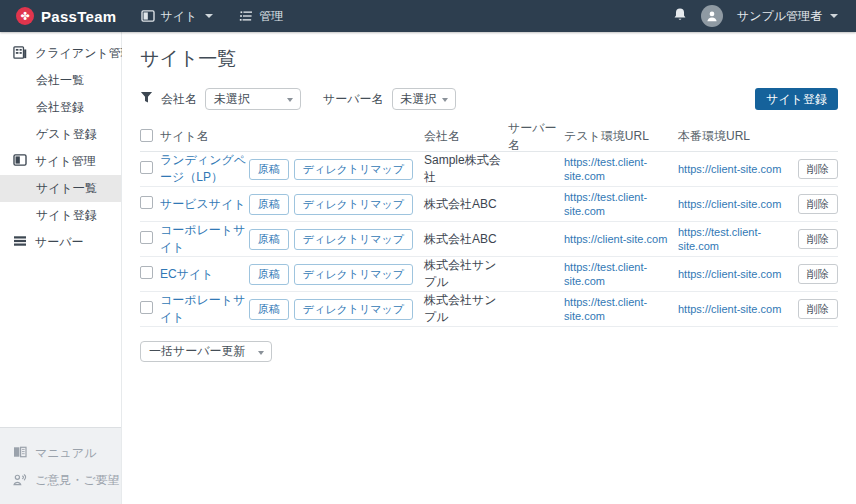 Image resolution: width=856 pixels, height=504 pixels. Describe the element at coordinates (212, 16) in the screenshot. I see `nav-menu: サイト 管理` at that location.